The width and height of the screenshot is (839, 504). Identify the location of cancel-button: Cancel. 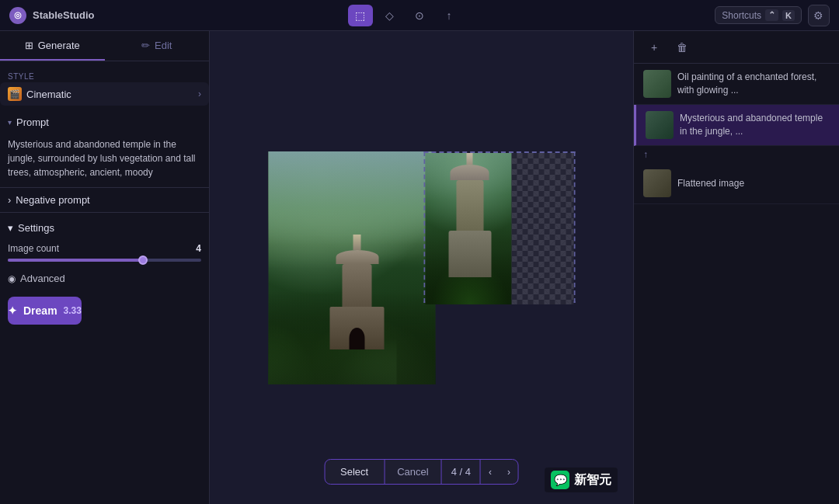
(413, 472).